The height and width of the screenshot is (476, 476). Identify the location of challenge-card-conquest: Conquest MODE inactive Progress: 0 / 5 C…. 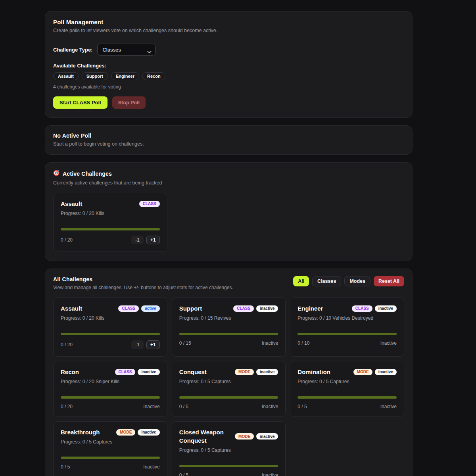
(229, 389).